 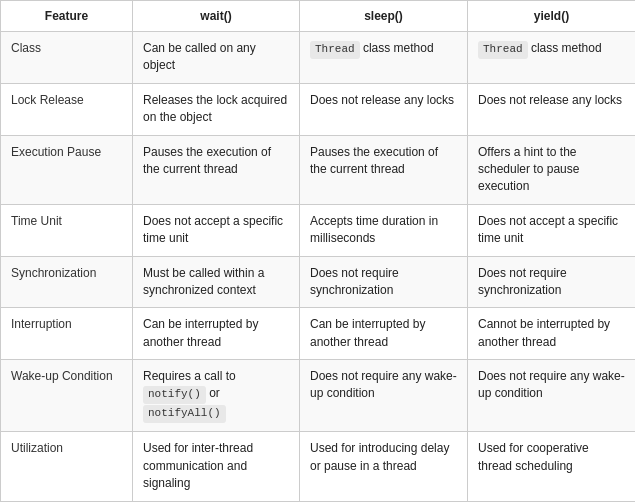 I want to click on header-yield: yield(), so click(x=552, y=16).